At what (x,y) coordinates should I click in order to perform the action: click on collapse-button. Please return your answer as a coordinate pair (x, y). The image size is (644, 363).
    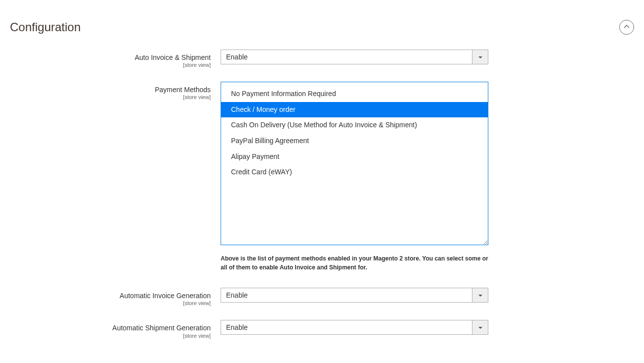
    Looking at the image, I should click on (627, 27).